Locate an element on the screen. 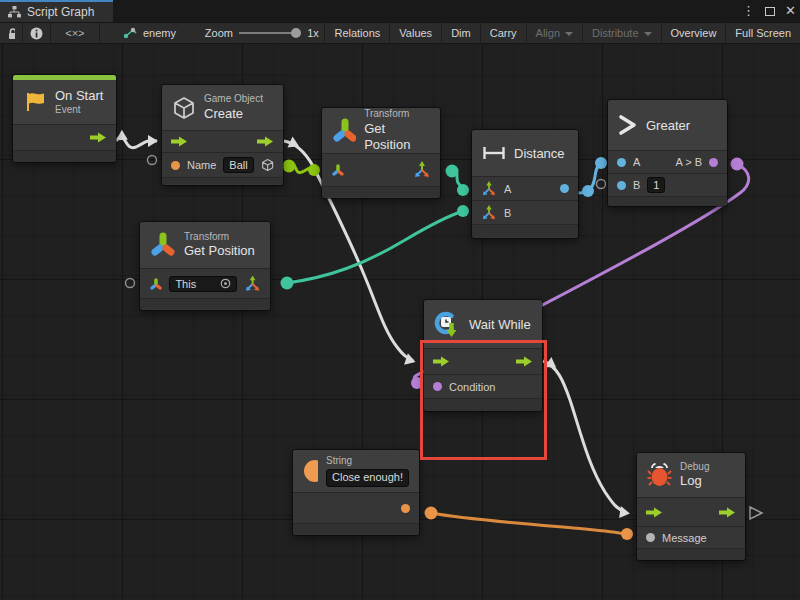  flag-icon is located at coordinates (35, 102).